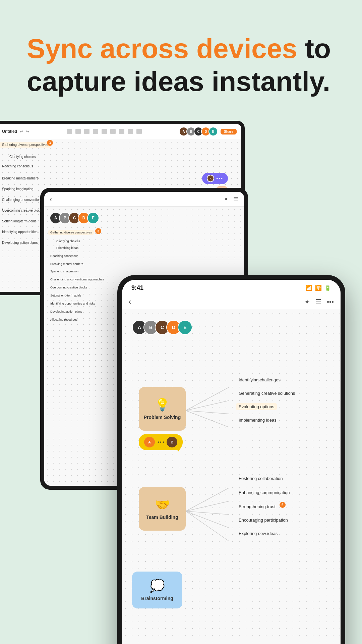 This screenshot has width=362, height=644. I want to click on avatar-5: E, so click(213, 131).